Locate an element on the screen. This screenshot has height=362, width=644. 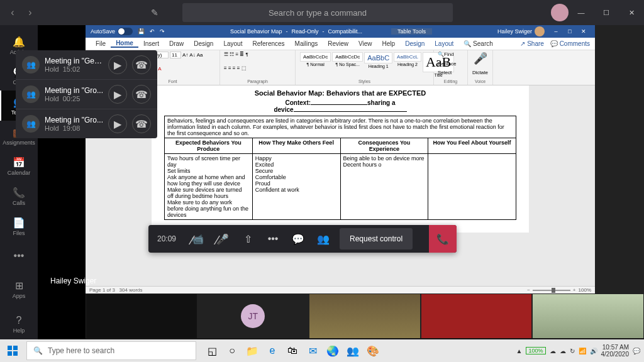
word-min-icon: – is located at coordinates (556, 31).